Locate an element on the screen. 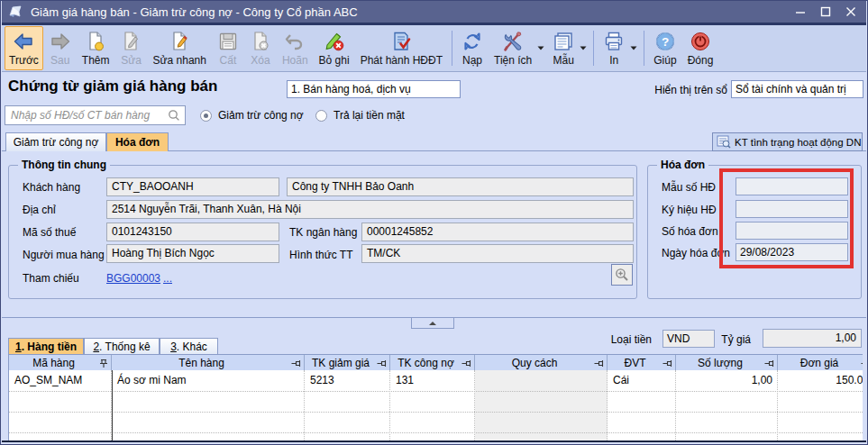  grid-column-title: Quy cách is located at coordinates (535, 363).